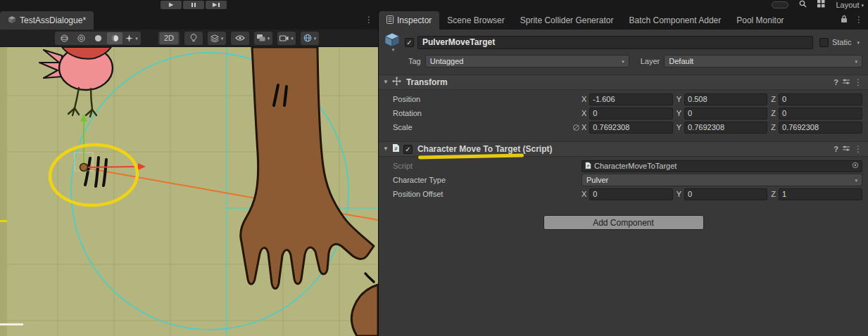  What do you see at coordinates (722, 166) in the screenshot?
I see `script-object-field: # CharacterMoveToTarget` at bounding box center [722, 166].